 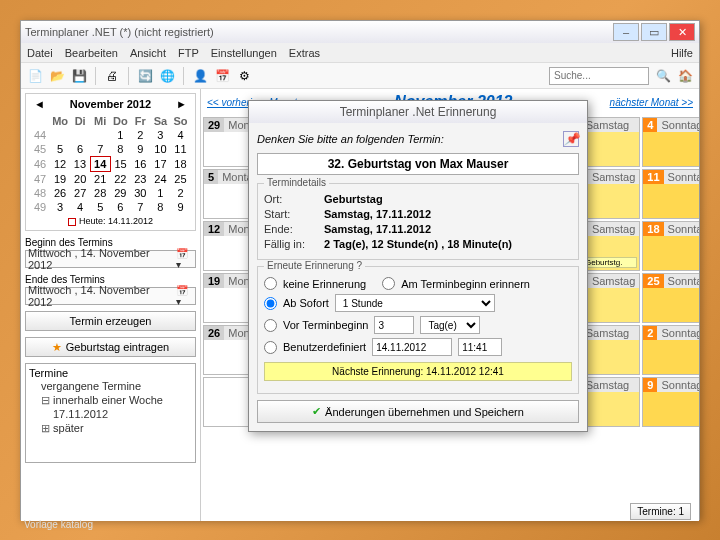 What do you see at coordinates (148, 53) in the screenshot?
I see `menu-view: Ansicht` at bounding box center [148, 53].